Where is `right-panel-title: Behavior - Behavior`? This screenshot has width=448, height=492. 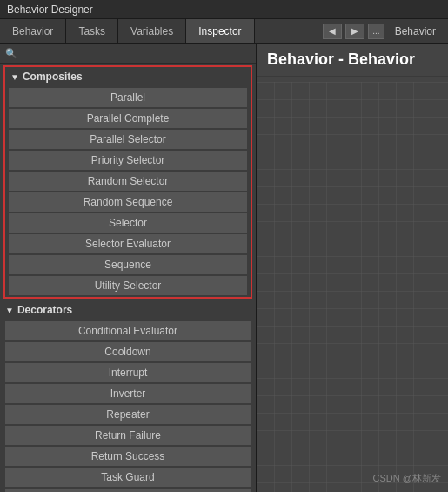 right-panel-title: Behavior - Behavior is located at coordinates (352, 60).